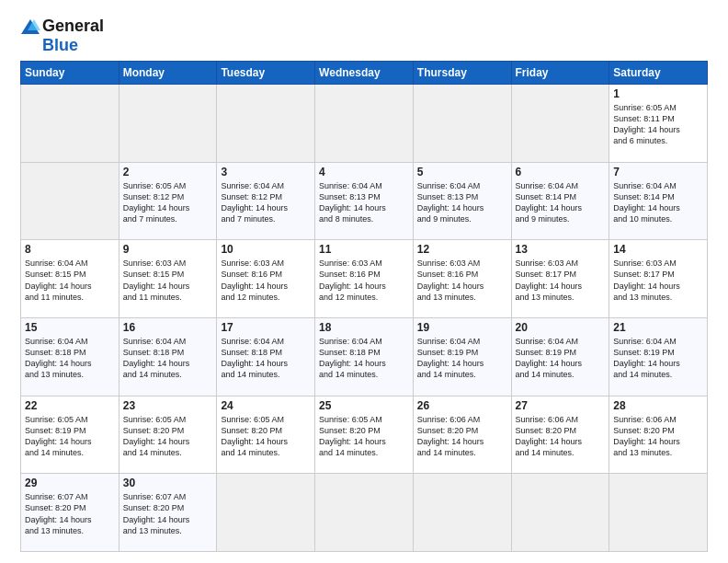 This screenshot has width=728, height=563. I want to click on table-row: 24Sunrise: 6:05 AMSunset: 8:20 PMDayligh…, so click(267, 434).